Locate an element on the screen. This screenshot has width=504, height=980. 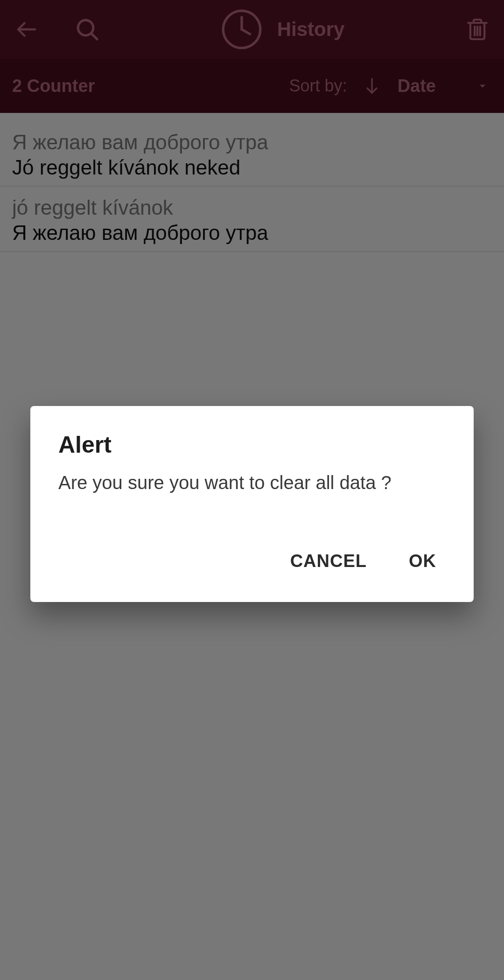
dialog-message: Are you sure you want to clear all data … is located at coordinates (252, 483).